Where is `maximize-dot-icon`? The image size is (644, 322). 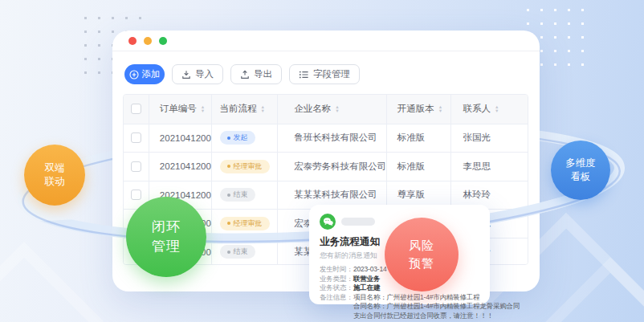 maximize-dot-icon is located at coordinates (163, 41).